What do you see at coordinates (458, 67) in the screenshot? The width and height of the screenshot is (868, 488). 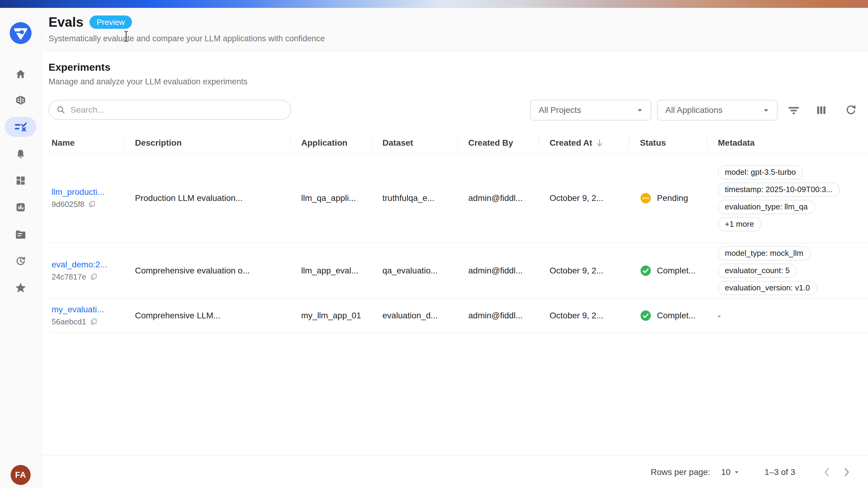 I see `experiments-title: Experiments` at bounding box center [458, 67].